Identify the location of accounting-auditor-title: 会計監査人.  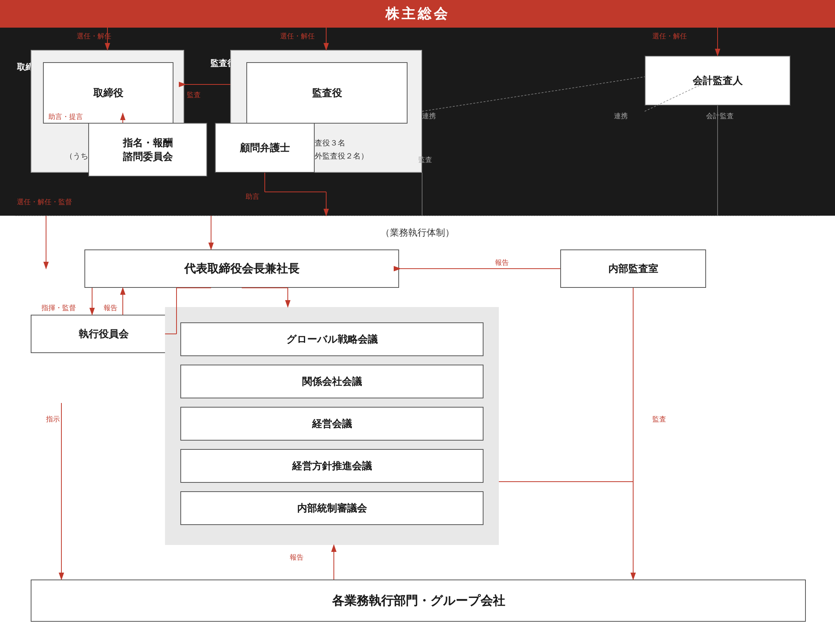
(718, 81).